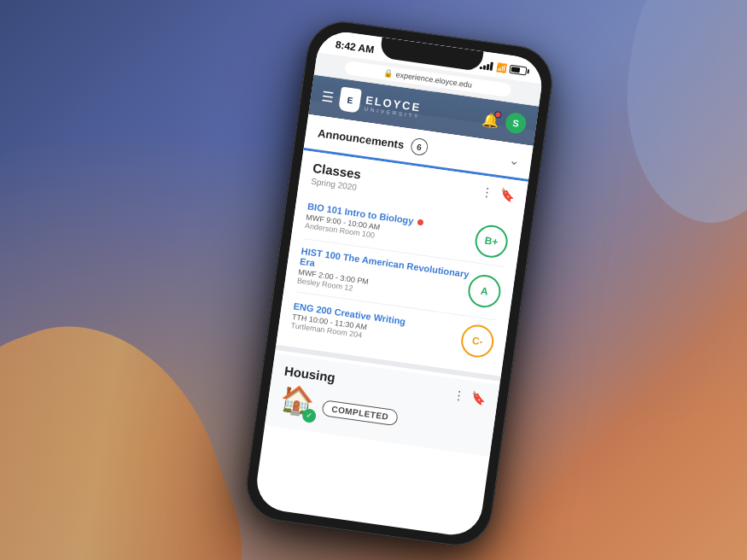 Image resolution: width=747 pixels, height=560 pixels. Describe the element at coordinates (507, 195) in the screenshot. I see `classes-bookmark-icon: 🔖` at that location.